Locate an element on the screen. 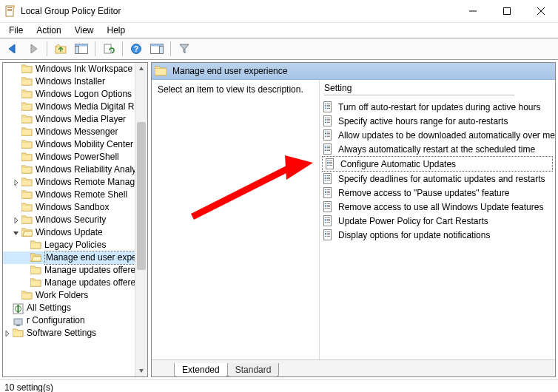  show-hide-action-icon is located at coordinates (157, 49).